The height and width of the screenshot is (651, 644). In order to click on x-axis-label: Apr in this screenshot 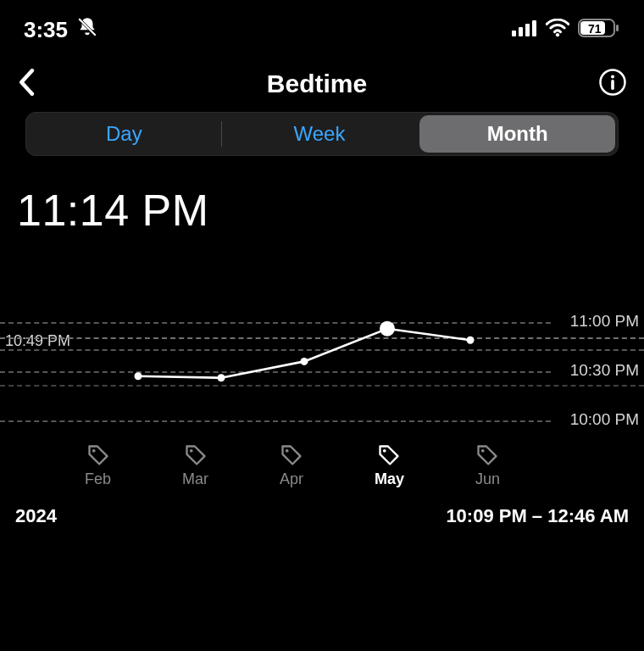, I will do `click(291, 480)`.